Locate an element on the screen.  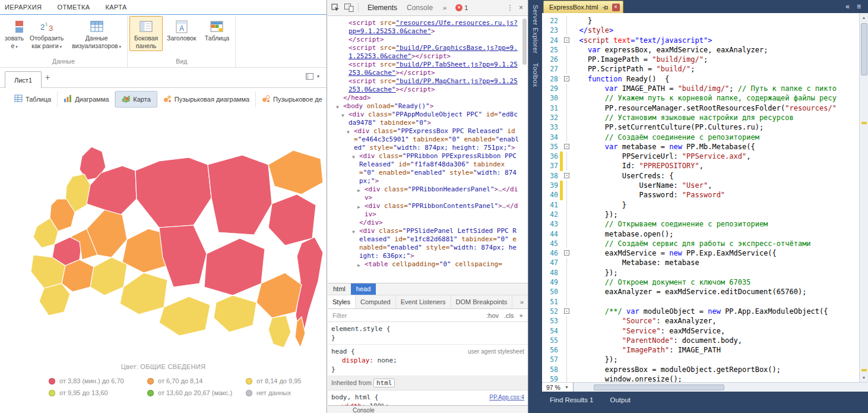
code-line-50: 50 eaxAnalyzer = eaxMdService.editDocume… is located at coordinates (701, 292).